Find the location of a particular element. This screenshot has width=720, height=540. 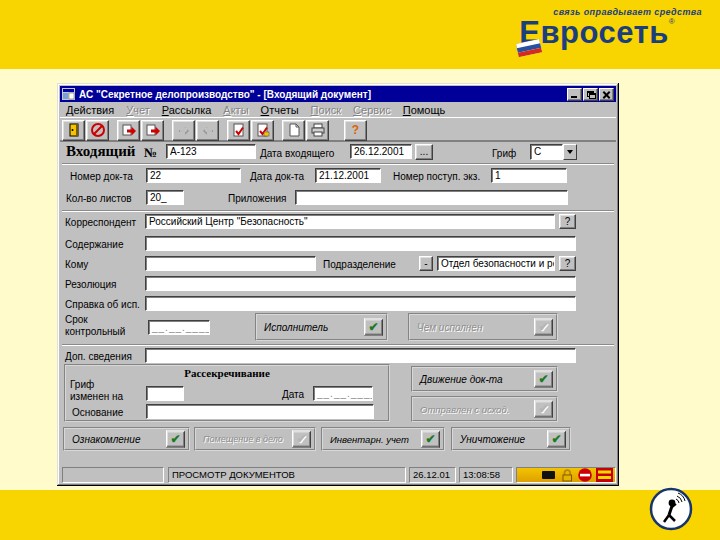

department-field: Отдел безопасности и режима is located at coordinates (496, 264).